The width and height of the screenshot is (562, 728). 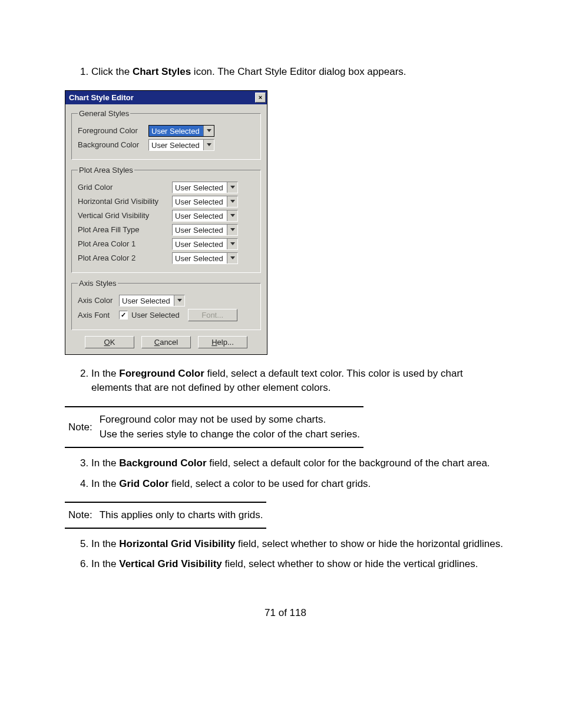 What do you see at coordinates (156, 315) in the screenshot?
I see `axis-font-check-text: User Selected` at bounding box center [156, 315].